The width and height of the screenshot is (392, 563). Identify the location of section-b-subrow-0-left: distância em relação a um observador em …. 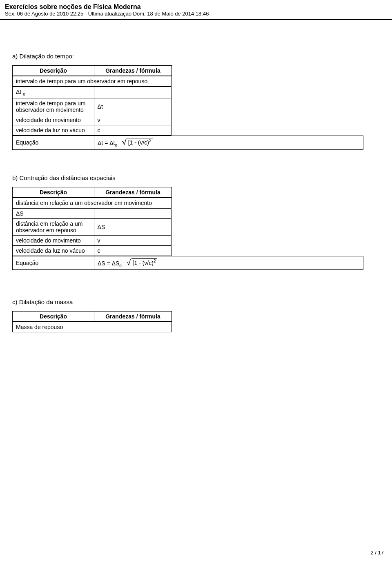
(53, 227).